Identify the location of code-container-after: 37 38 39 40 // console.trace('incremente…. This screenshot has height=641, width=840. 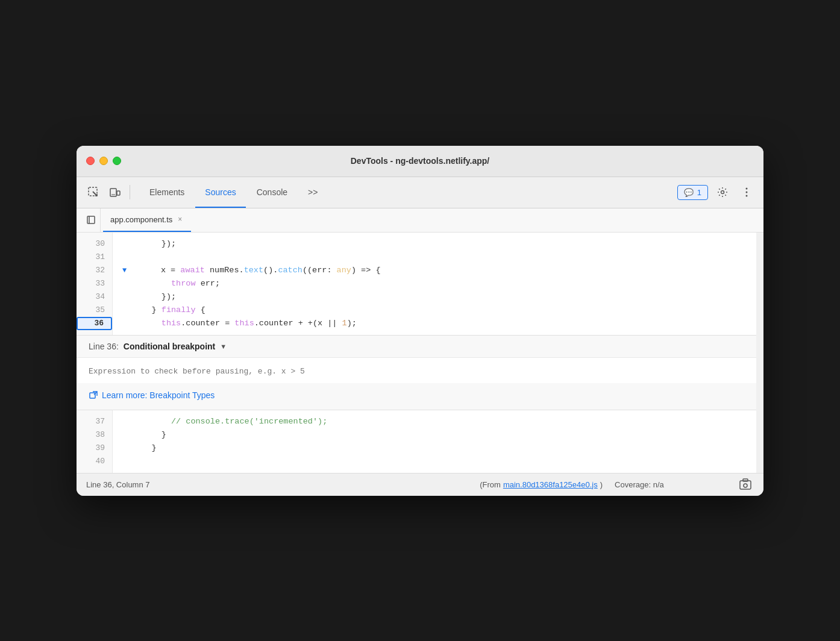
(420, 442).